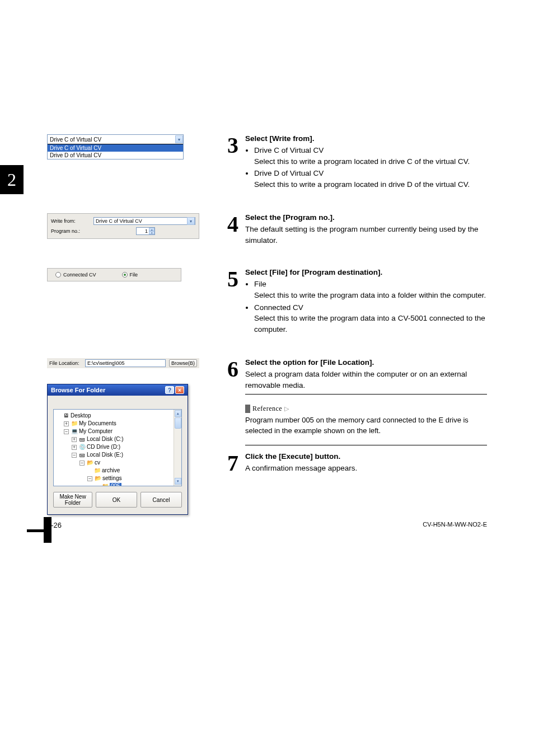 This screenshot has height=756, width=534. I want to click on program-no-label: Program no.:, so click(72, 231).